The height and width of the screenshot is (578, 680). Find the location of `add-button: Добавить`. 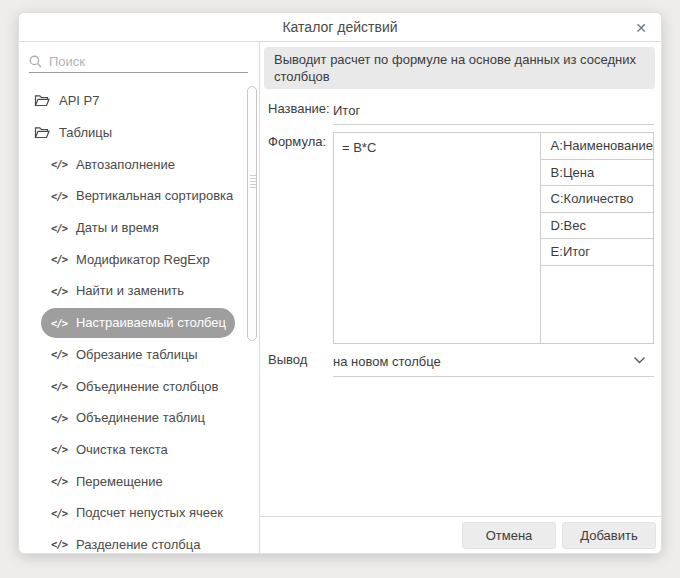

add-button: Добавить is located at coordinates (609, 536).